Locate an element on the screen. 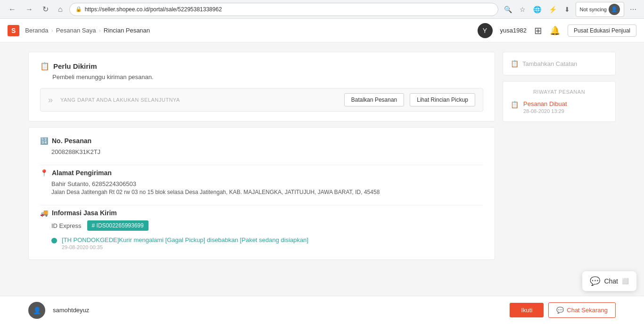  browser-chrome: ← → ↻ ⌂ 🔒 https://seller.shopee.co.id/po… is located at coordinates (322, 9).